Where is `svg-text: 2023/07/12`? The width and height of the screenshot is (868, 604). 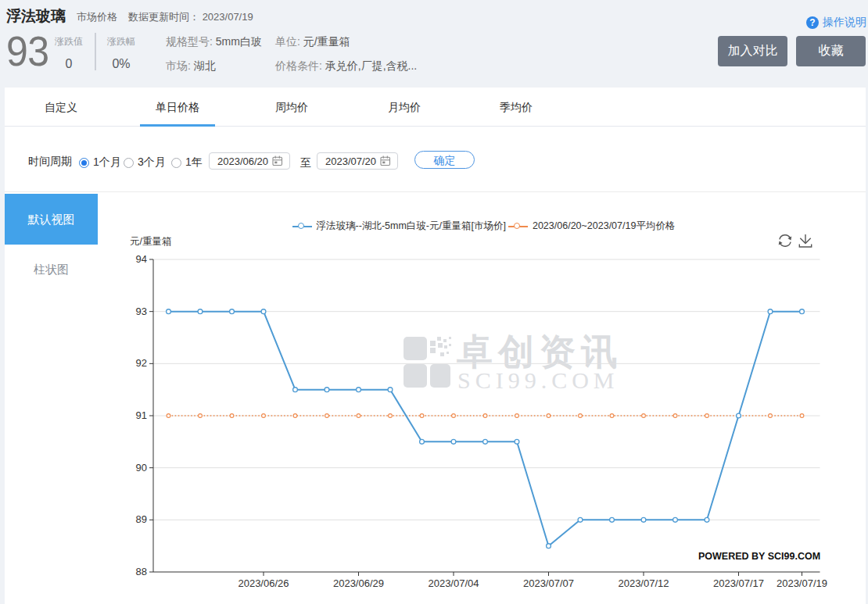 svg-text: 2023/07/12 is located at coordinates (643, 583).